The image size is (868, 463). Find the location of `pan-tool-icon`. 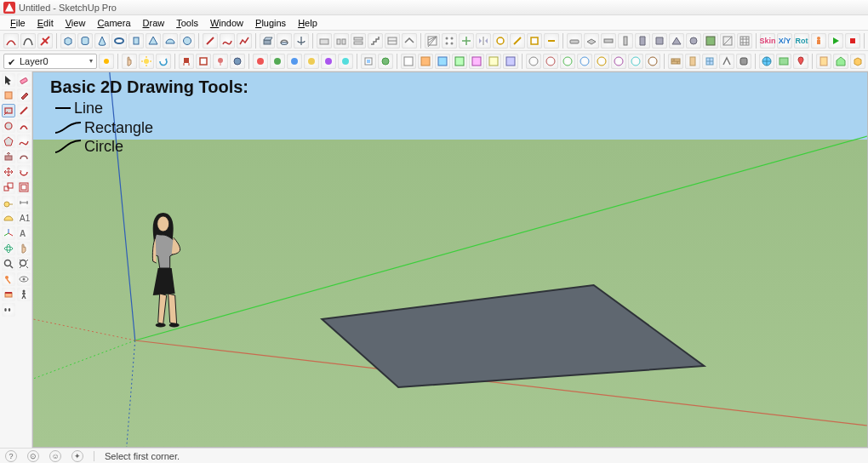

pan-tool-icon is located at coordinates (24, 249).